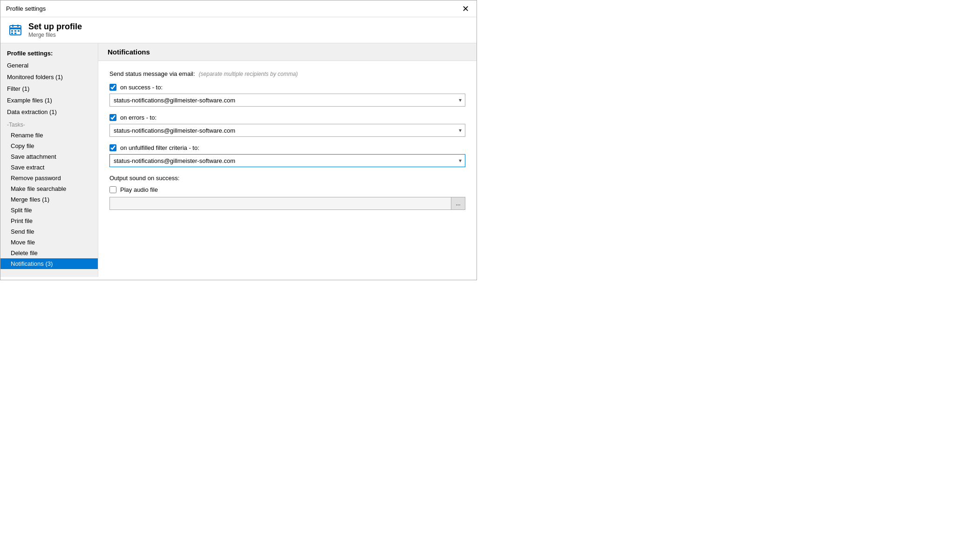  What do you see at coordinates (160, 148) in the screenshot?
I see `on-unfulfilled-label: on unfulfilled filter criteria - to:` at bounding box center [160, 148].